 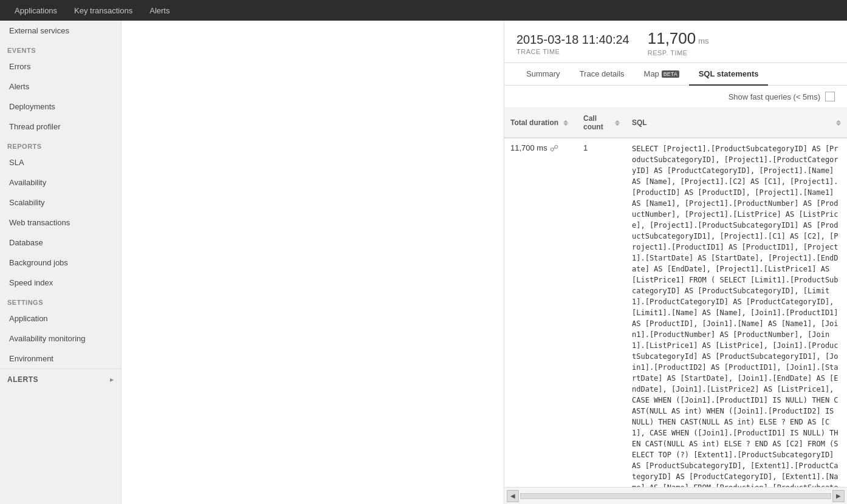 I want to click on sidebar-item-sla: SLA, so click(x=61, y=163).